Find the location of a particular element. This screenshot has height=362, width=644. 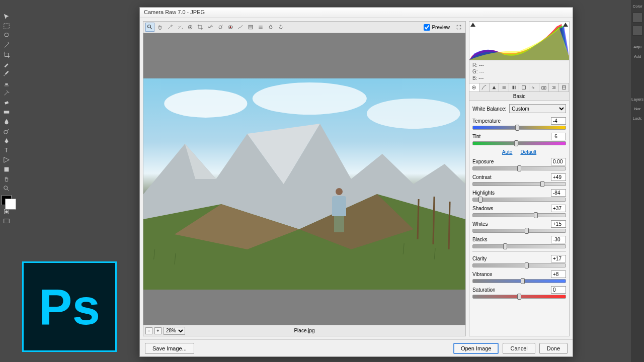

screen-mode-icon is located at coordinates (7, 221).